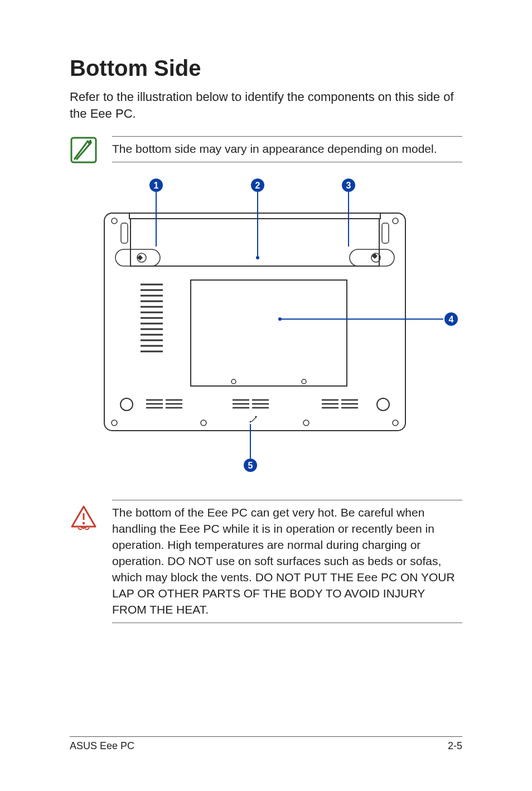 Image resolution: width=532 pixels, height=791 pixels. I want to click on warning-block: The bottom of the Eee PC can get very ho…, so click(266, 561).